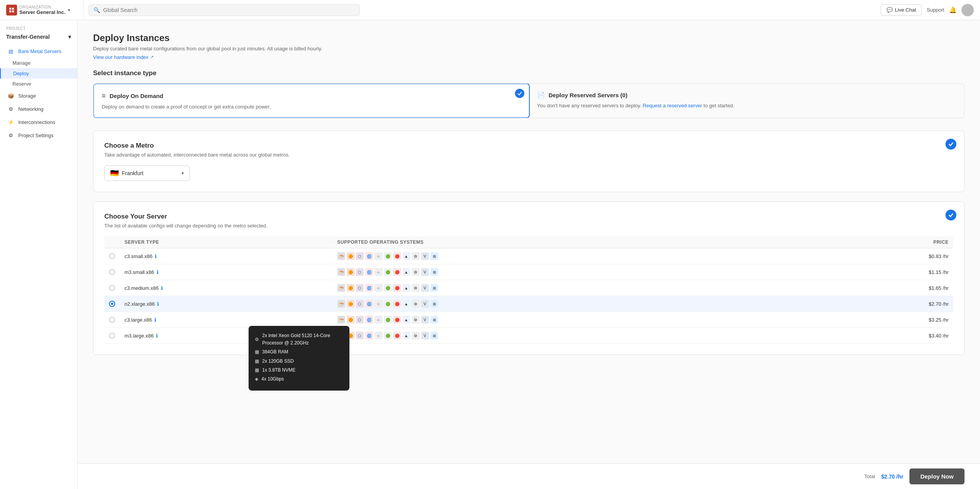  I want to click on org-logo, so click(12, 10).